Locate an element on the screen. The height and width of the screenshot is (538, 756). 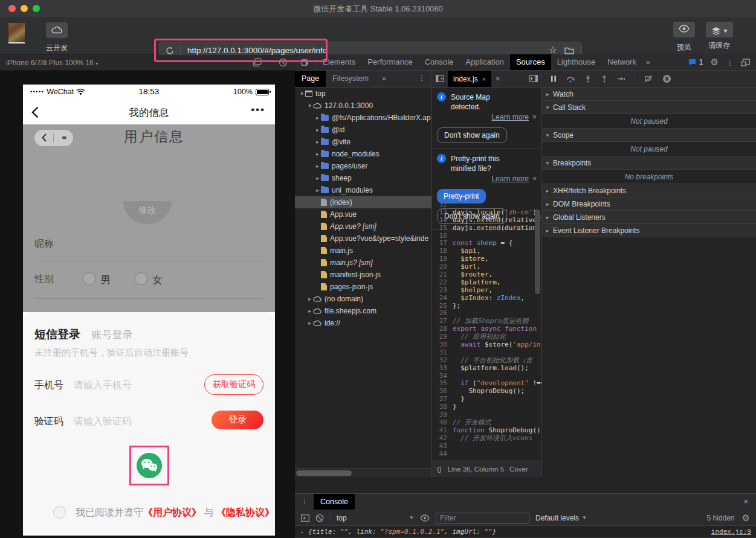
code-input: 请输入验证码 is located at coordinates (103, 421).